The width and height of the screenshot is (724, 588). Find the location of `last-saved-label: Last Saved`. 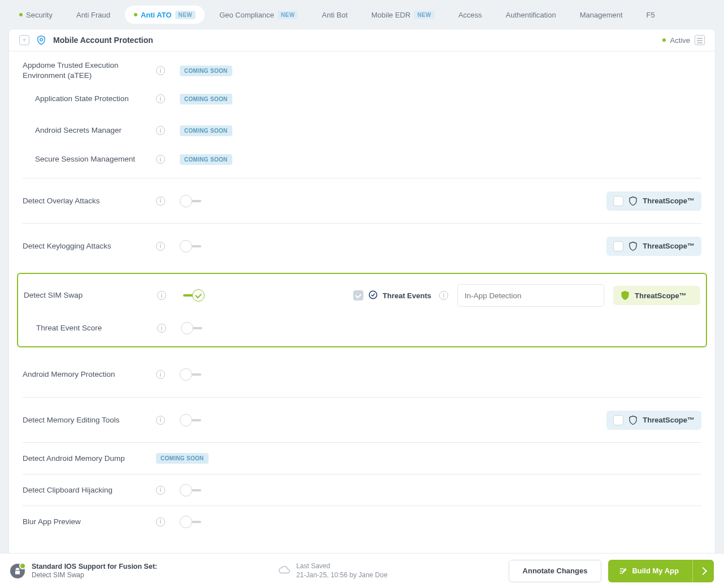

last-saved-label: Last Saved is located at coordinates (341, 567).